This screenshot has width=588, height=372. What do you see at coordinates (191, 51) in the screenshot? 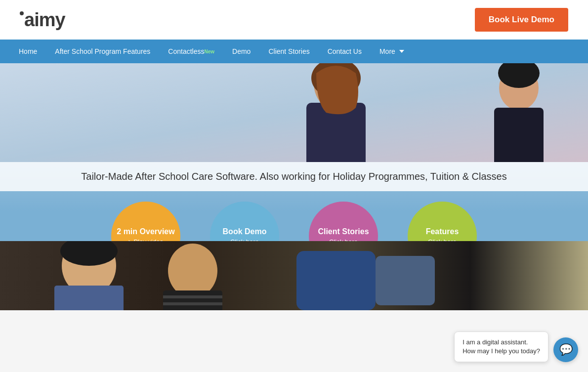
I see `nav-item-contactless: ContactlessNew` at bounding box center [191, 51].